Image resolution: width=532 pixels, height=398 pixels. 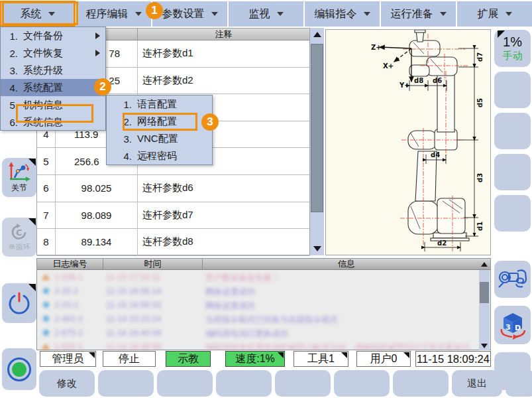 What do you see at coordinates (419, 14) in the screenshot?
I see `menu-item-6: 运行准备` at bounding box center [419, 14].